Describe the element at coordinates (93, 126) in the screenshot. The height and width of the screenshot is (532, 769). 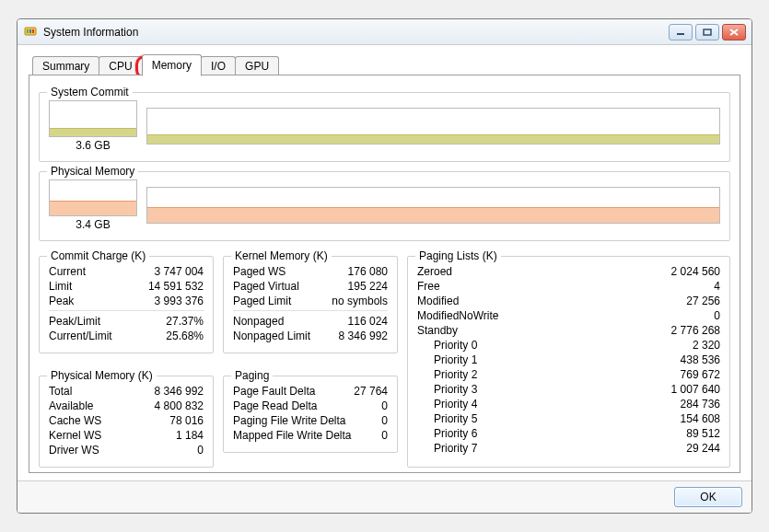
I see `mini-chart-commit: 3.6 GB` at that location.